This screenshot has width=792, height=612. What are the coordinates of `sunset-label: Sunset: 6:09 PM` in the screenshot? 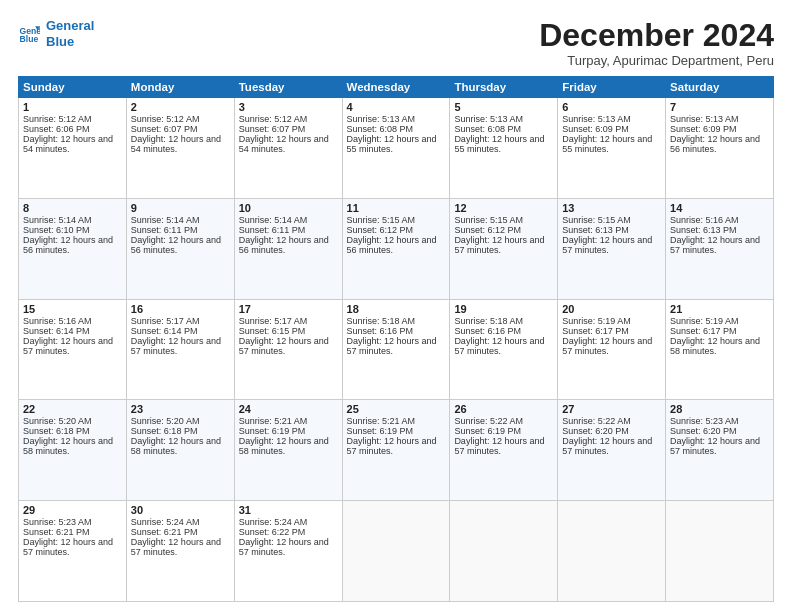 It's located at (596, 129).